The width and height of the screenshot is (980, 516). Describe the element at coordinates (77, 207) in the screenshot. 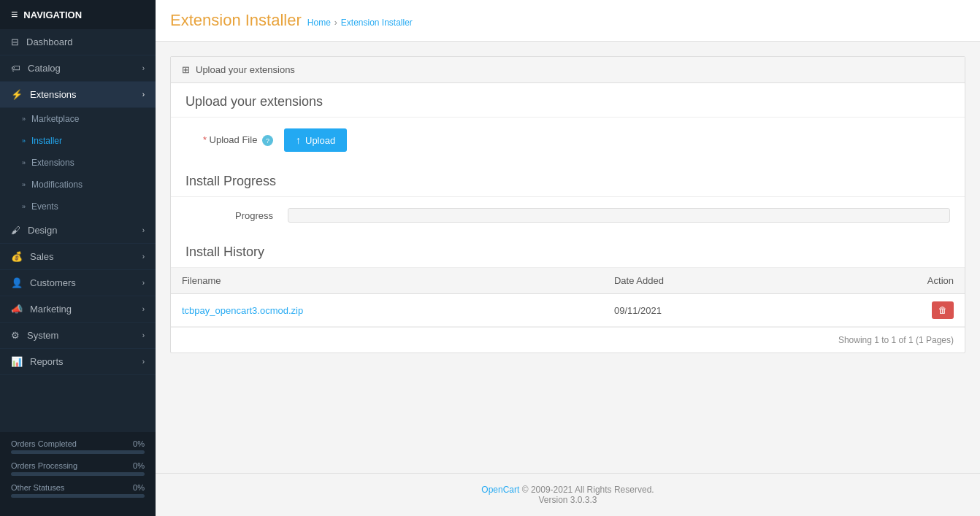

I see `sidebar-subitem-events: » Events` at that location.